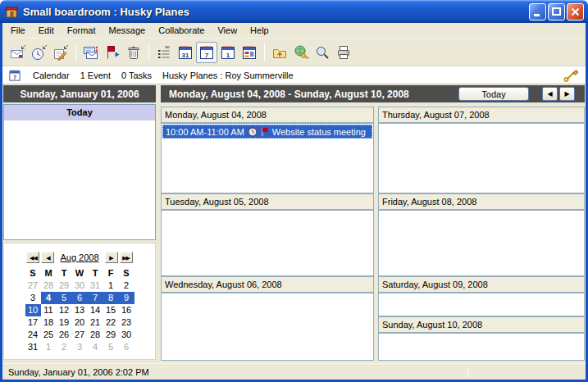 This screenshot has width=588, height=382. Describe the element at coordinates (33, 257) in the screenshot. I see `prev-year-icon: ◀◀` at that location.